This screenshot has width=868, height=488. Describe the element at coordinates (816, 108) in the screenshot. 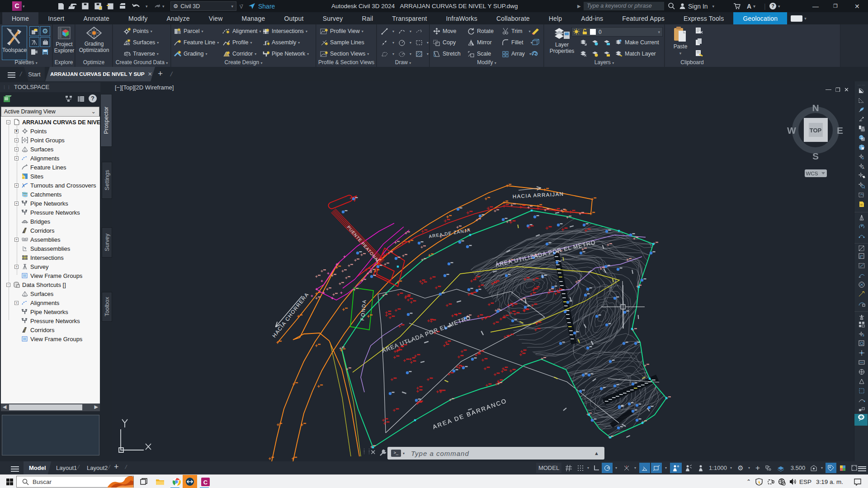

I see `svg-text: N` at that location.